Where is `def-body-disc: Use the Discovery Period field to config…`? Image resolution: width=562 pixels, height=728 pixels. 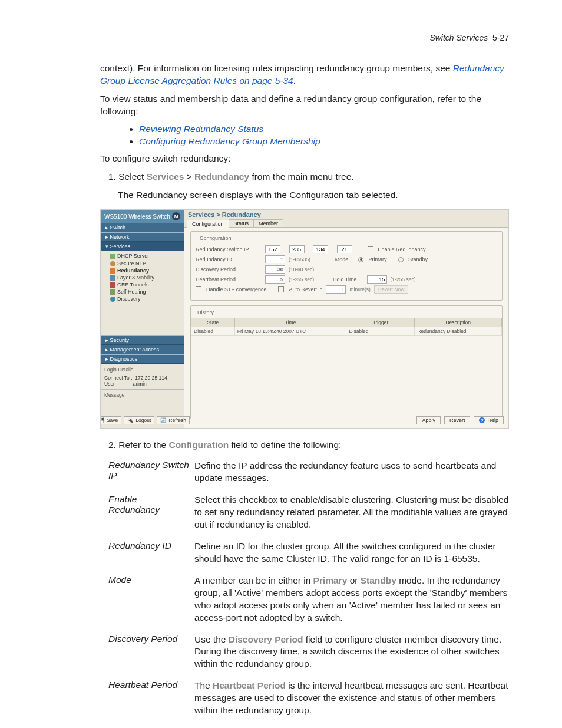 def-body-disc: Use the Discovery Period field to config… is located at coordinates (352, 652).